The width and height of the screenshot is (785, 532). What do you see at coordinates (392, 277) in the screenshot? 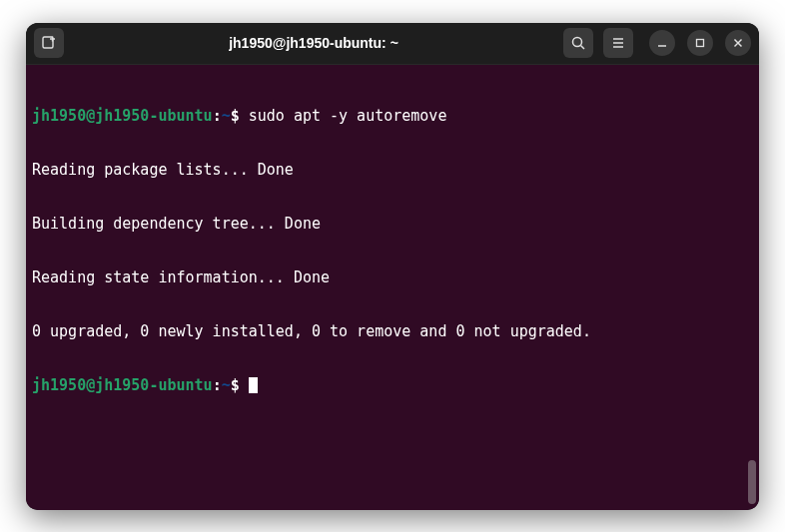
I see `terminal-output-line: Reading state information... Done` at bounding box center [392, 277].